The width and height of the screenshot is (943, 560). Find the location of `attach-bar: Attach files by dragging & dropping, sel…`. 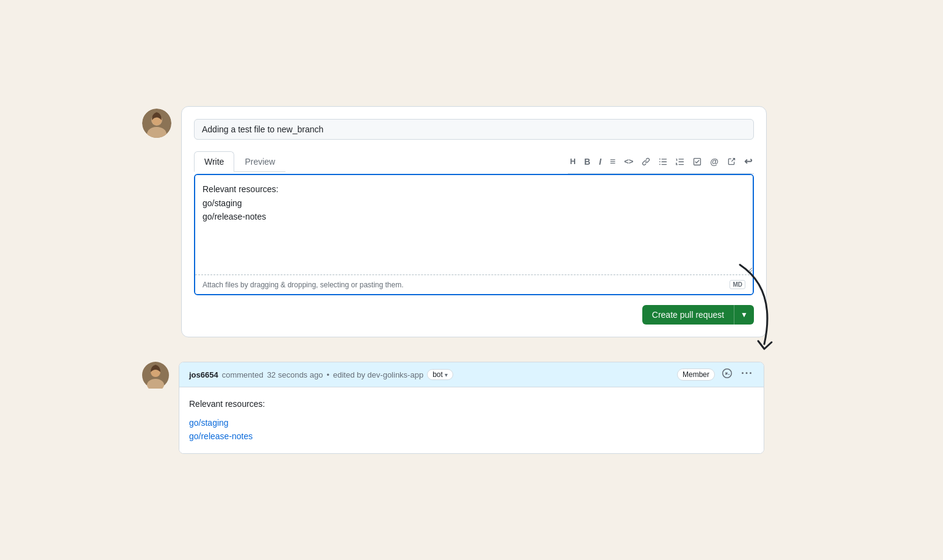

attach-bar: Attach files by dragging & dropping, sel… is located at coordinates (474, 284).